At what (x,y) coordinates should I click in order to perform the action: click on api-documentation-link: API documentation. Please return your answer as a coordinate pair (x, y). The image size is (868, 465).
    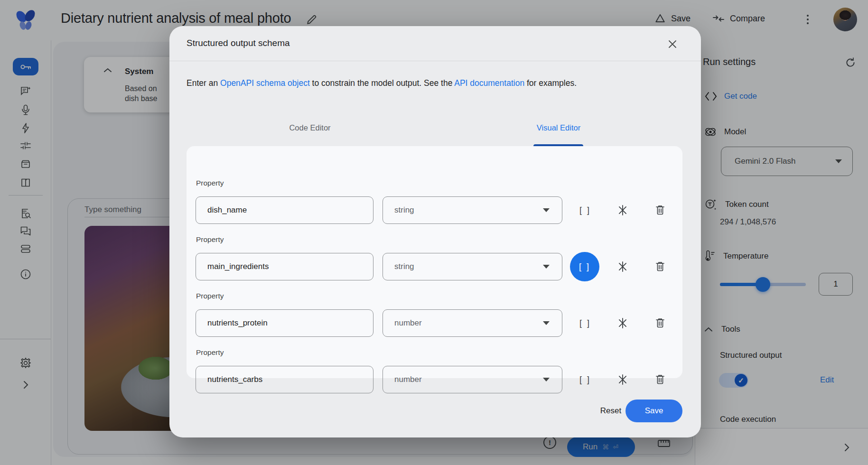
    Looking at the image, I should click on (489, 83).